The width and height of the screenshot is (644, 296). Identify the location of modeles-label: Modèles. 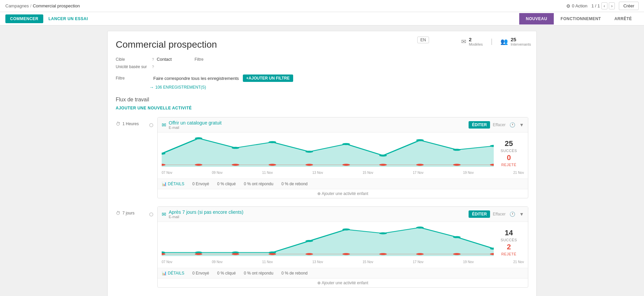
(476, 44).